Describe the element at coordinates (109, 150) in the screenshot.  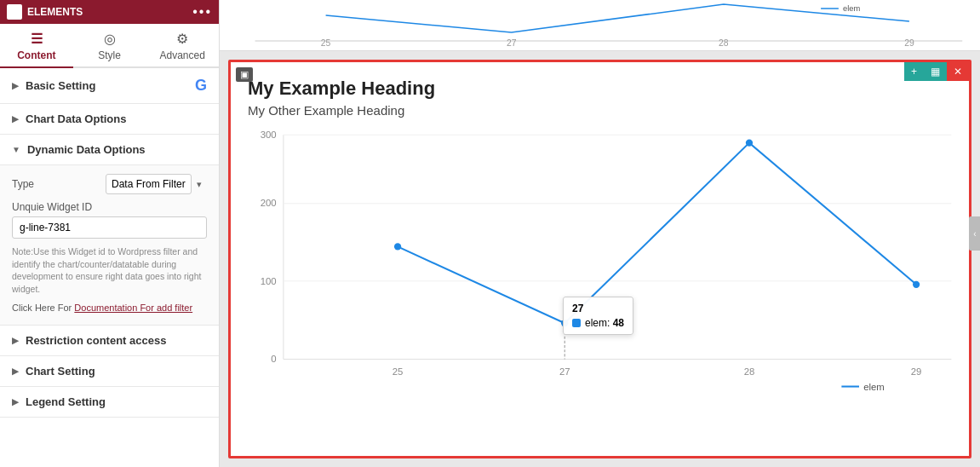
I see `section-dynamic-data-options: ▼ Dynamic Data Options` at that location.